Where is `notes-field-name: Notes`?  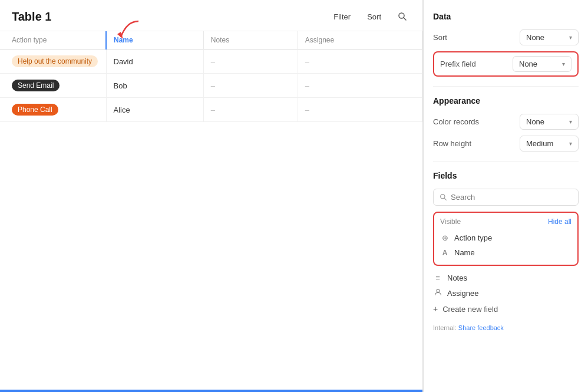 notes-field-name: Notes is located at coordinates (513, 278).